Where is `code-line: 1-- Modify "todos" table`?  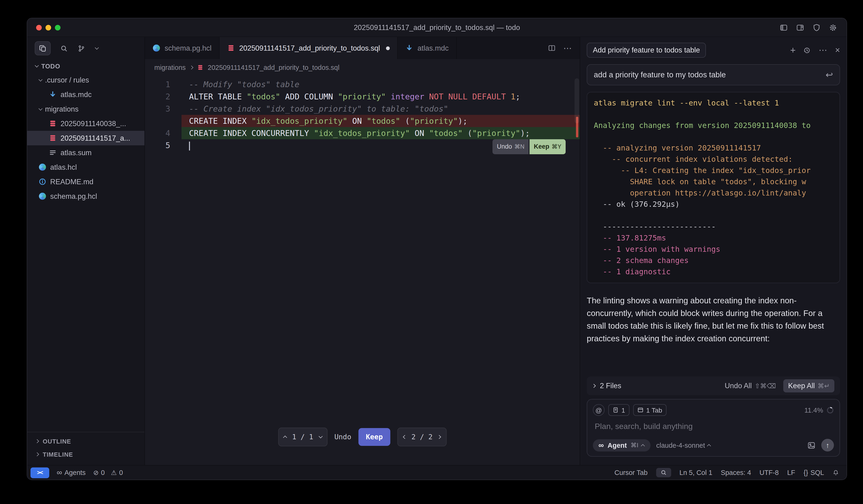 code-line: 1-- Modify "todos" table is located at coordinates (362, 84).